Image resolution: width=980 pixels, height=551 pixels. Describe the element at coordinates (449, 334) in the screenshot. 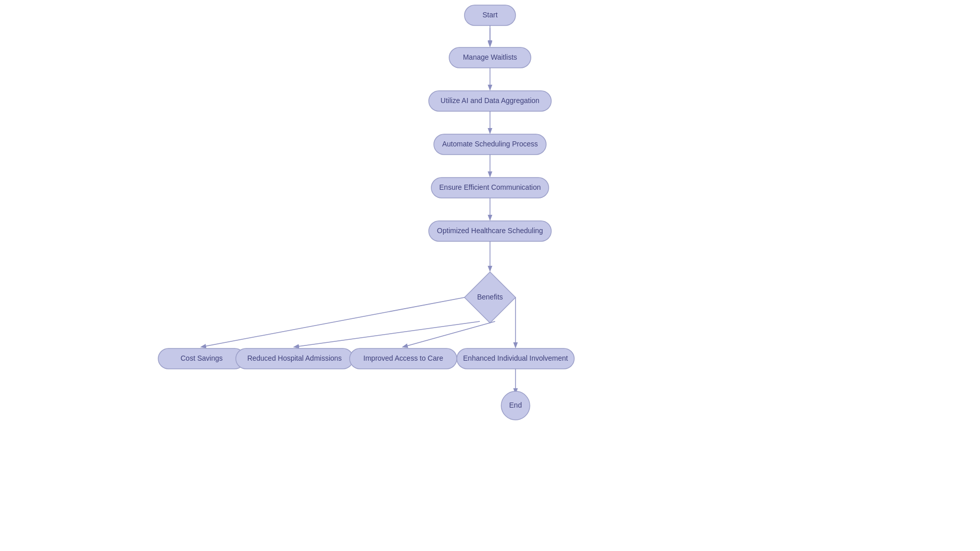

I see `arrow-benefits-improved` at that location.